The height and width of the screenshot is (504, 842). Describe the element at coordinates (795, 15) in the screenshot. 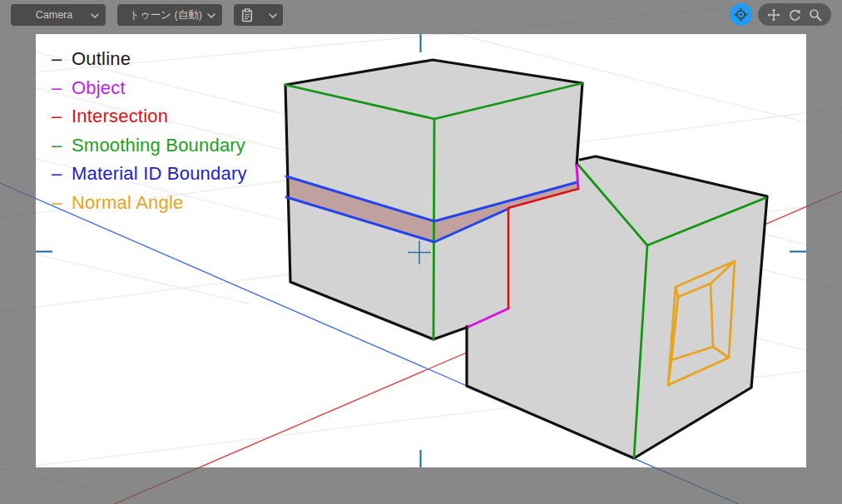

I see `viewport-nav-pill` at that location.